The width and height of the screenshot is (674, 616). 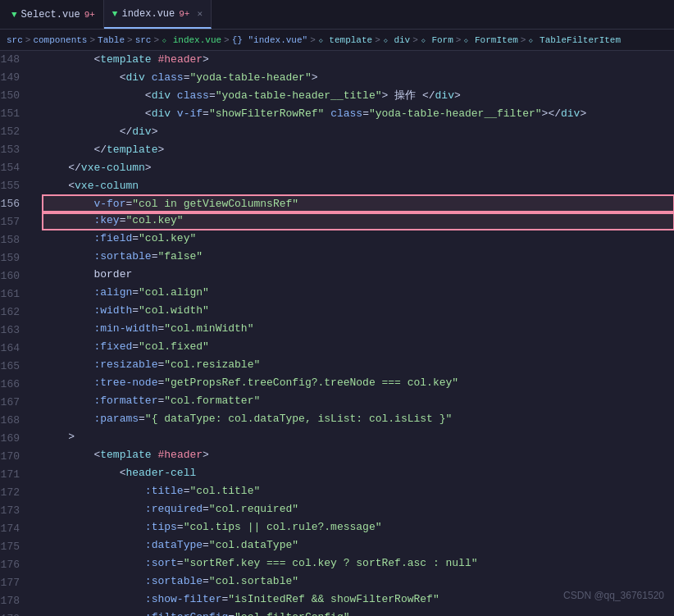 What do you see at coordinates (15, 60) in the screenshot?
I see `ln-148: 148` at bounding box center [15, 60].